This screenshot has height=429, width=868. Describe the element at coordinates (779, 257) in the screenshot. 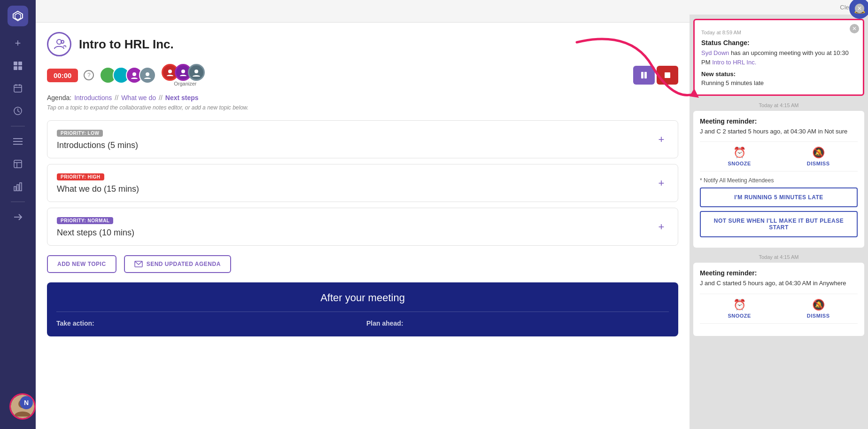

I see `notif-timestamp-3: Today at 4:15 AM` at that location.